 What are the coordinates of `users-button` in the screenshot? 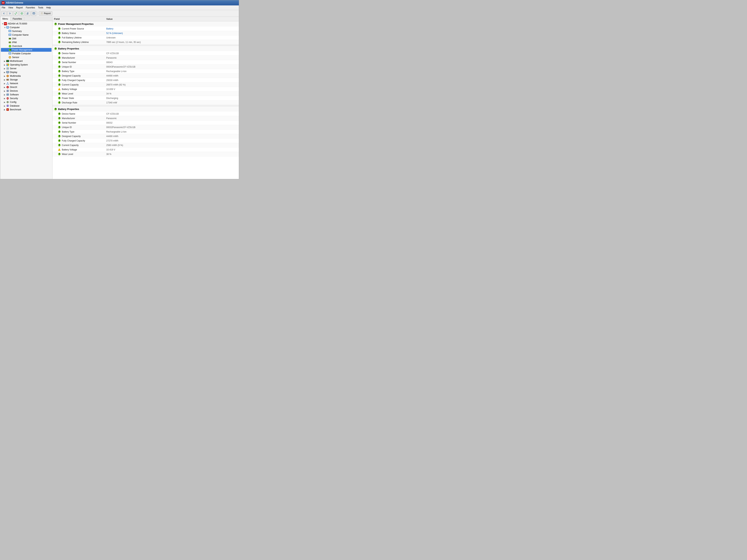 It's located at (28, 14).